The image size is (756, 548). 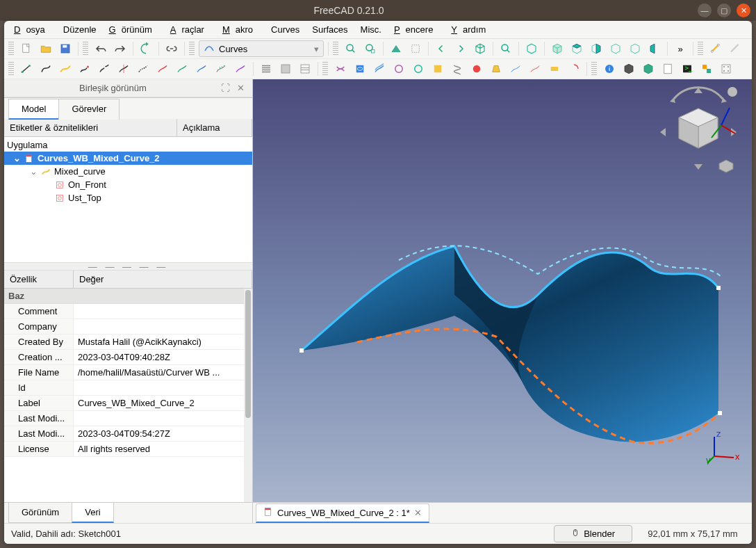 I want to click on view-right-button, so click(x=596, y=49).